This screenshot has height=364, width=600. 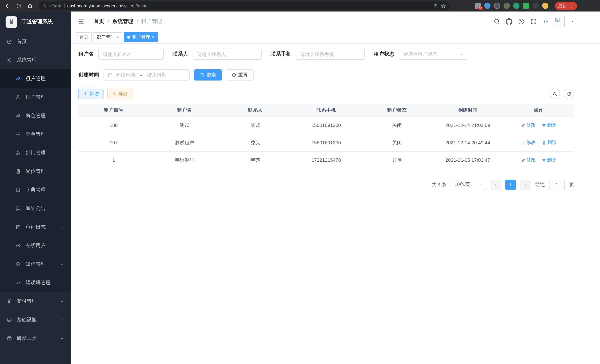 I want to click on app-title: 芋道管理系统, so click(x=37, y=22).